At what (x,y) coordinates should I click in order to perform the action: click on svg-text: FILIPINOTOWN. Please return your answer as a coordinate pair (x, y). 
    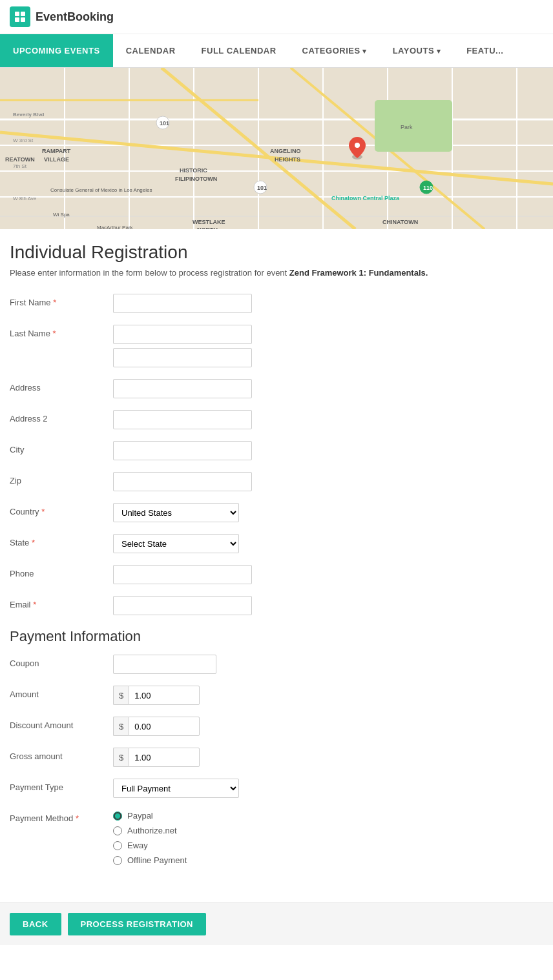
    Looking at the image, I should click on (196, 179).